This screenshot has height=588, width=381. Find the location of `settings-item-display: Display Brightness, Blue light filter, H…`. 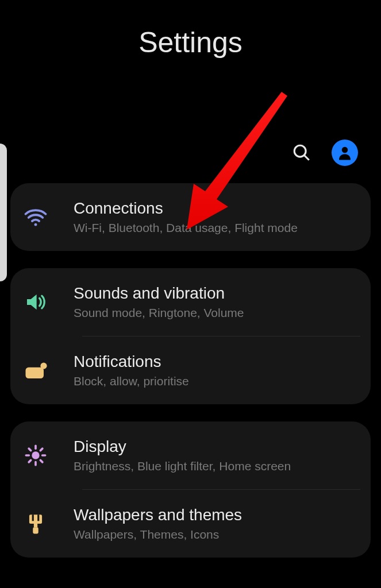

settings-item-display: Display Brightness, Blue light filter, H… is located at coordinates (191, 455).